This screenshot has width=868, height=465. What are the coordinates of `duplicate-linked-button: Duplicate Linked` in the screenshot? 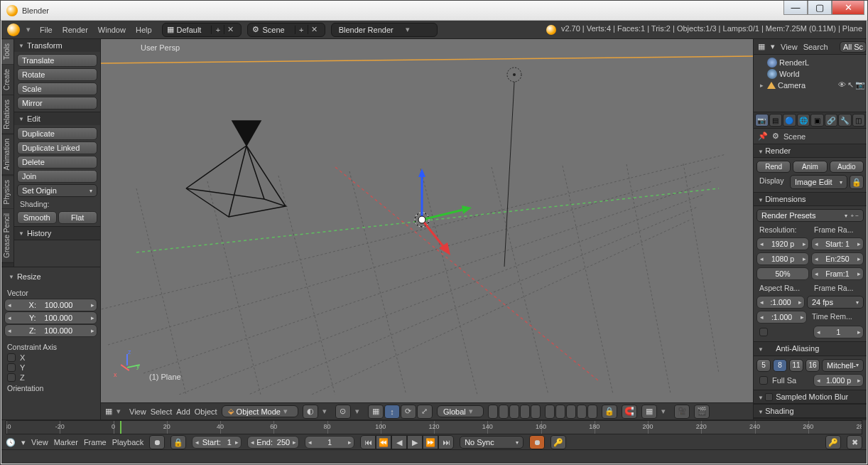 It's located at (57, 148).